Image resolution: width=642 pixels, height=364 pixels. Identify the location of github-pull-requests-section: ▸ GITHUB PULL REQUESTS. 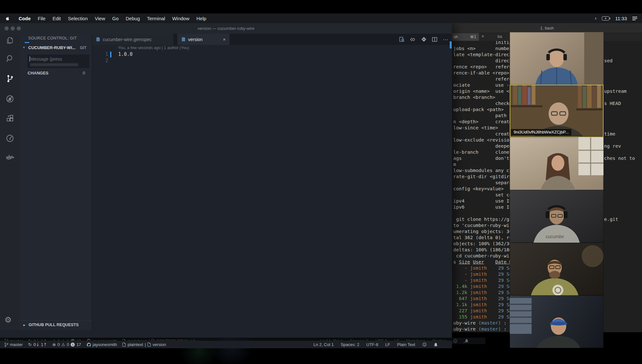
(56, 325).